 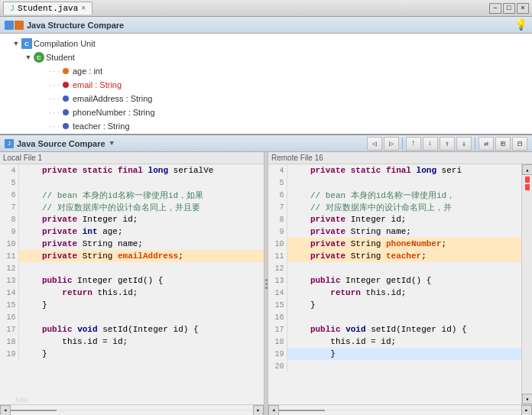 What do you see at coordinates (464, 144) in the screenshot?
I see `last-diff-btn: ⇓` at bounding box center [464, 144].